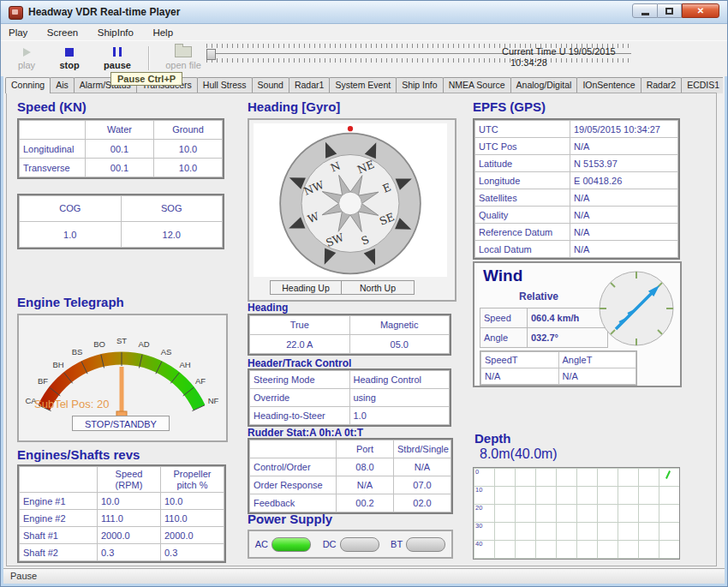 Image resolution: width=728 pixels, height=587 pixels. I want to click on pause-button: pause, so click(117, 57).